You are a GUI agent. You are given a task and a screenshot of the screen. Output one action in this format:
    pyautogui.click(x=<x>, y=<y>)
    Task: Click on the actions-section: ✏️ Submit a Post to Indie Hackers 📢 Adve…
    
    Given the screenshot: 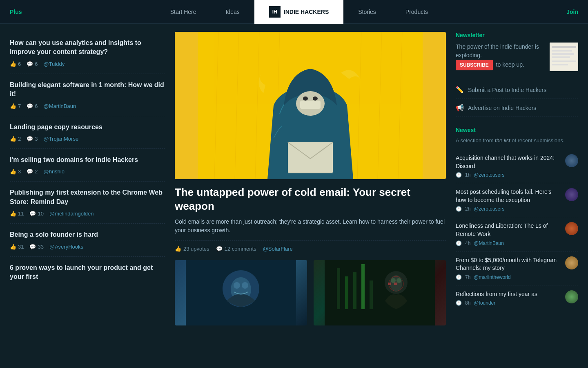 What is the action you would take?
    pyautogui.click(x=517, y=99)
    